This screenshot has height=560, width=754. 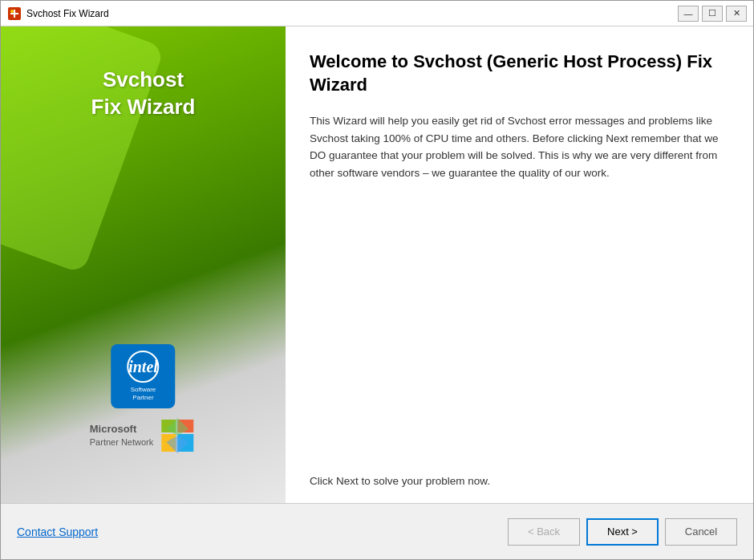 What do you see at coordinates (544, 532) in the screenshot?
I see `back-button: < Back` at bounding box center [544, 532].